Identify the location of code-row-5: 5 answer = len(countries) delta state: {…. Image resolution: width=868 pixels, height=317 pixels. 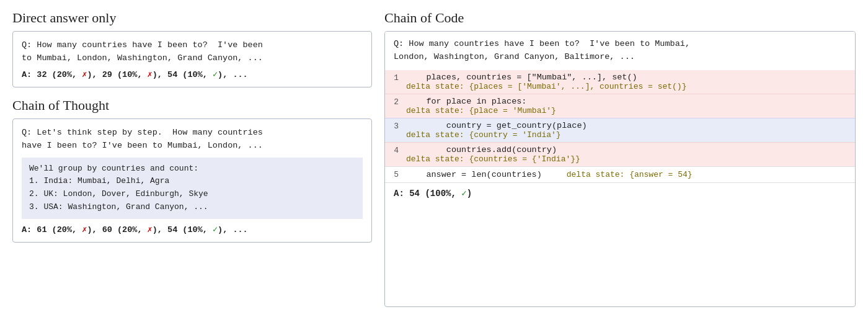
(620, 174).